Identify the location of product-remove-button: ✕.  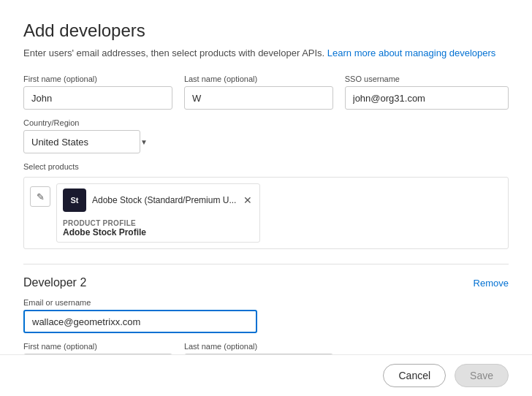
(248, 200).